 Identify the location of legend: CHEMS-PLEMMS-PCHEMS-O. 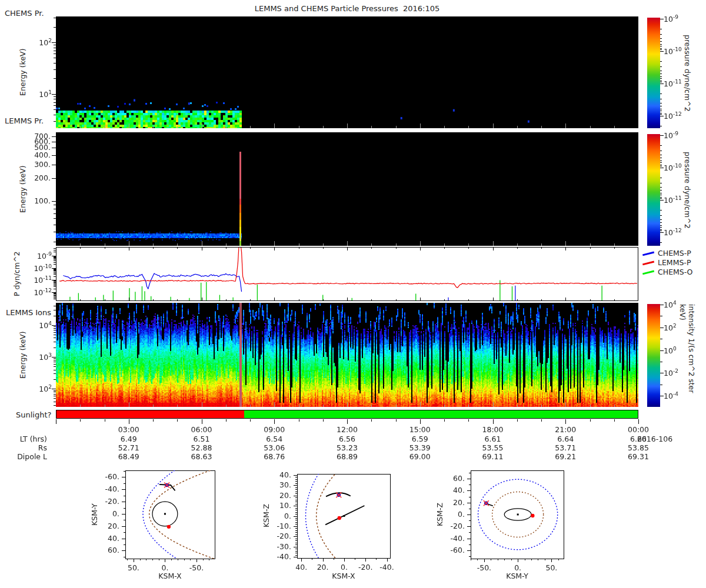
(673, 265).